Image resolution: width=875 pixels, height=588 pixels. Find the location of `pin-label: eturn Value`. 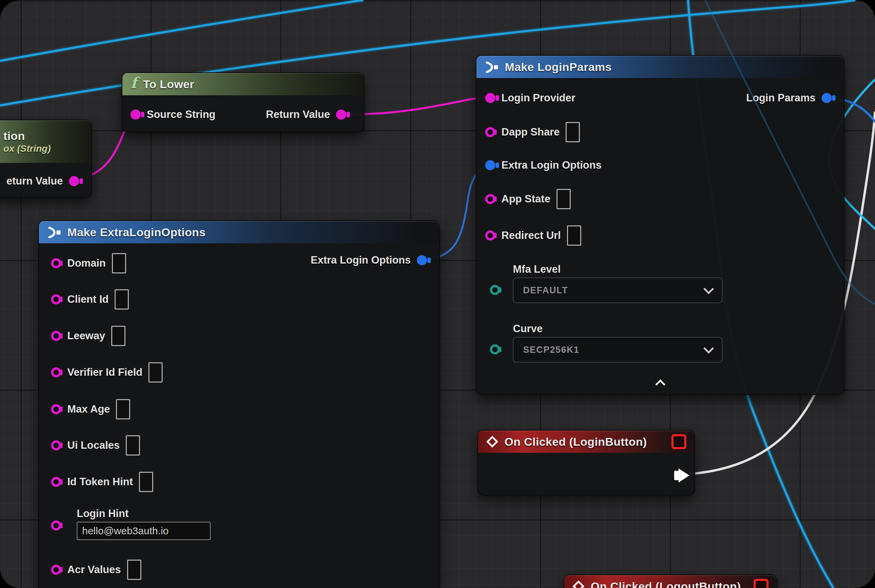

pin-label: eturn Value is located at coordinates (35, 181).